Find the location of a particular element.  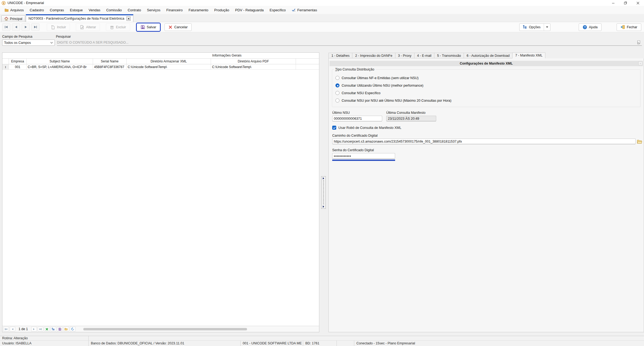

nav-first-button is located at coordinates (6, 27).